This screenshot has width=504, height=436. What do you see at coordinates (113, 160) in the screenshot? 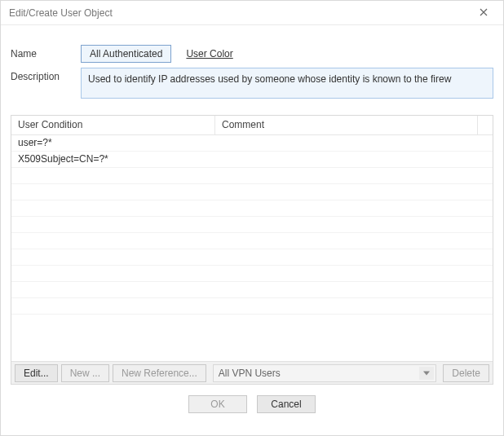
I see `cell-condition: X509Subject=CN=?*` at bounding box center [113, 160].